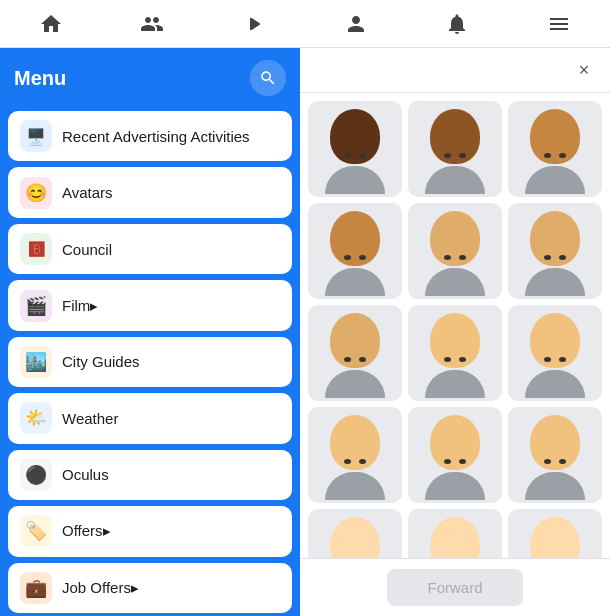 This screenshot has height=616, width=610. Describe the element at coordinates (101, 362) in the screenshot. I see `sidebar-item-city-guides-label: City Guides` at that location.